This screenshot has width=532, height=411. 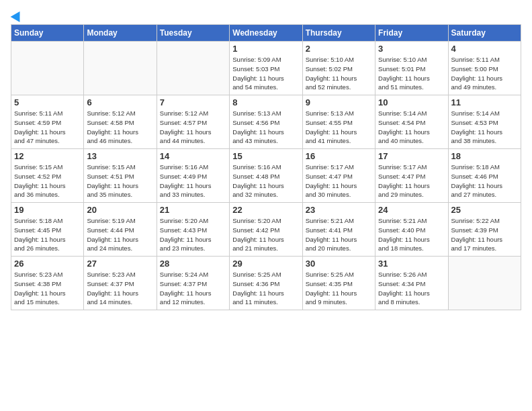 I want to click on calendar-day-cell: 19Sunrise: 5:18 AM Sunset: 4:45 PM Dayli…, so click(x=48, y=230).